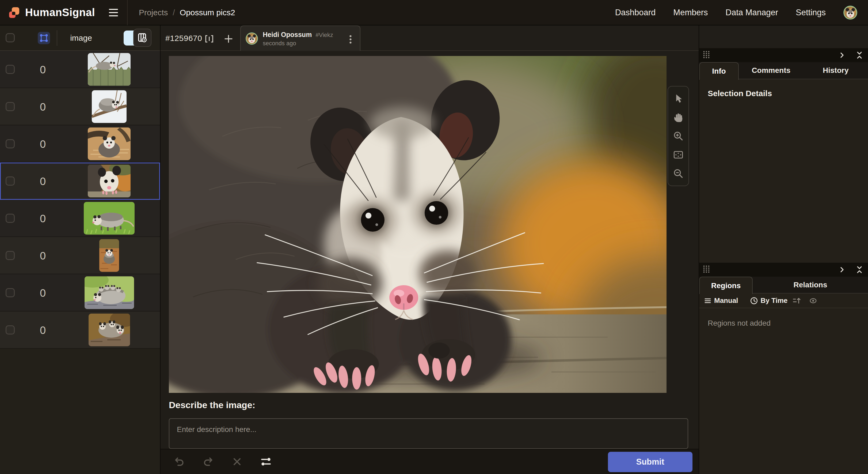  Describe the element at coordinates (51, 13) in the screenshot. I see `humansignal-logo: HumanSignal` at that location.